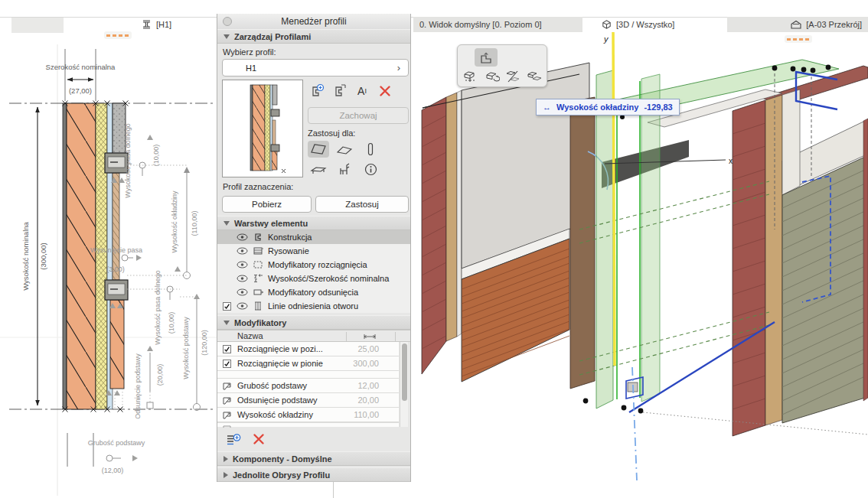 The height and width of the screenshot is (498, 868). Describe the element at coordinates (227, 223) in the screenshot. I see `collapse-triangle-icon` at that location.